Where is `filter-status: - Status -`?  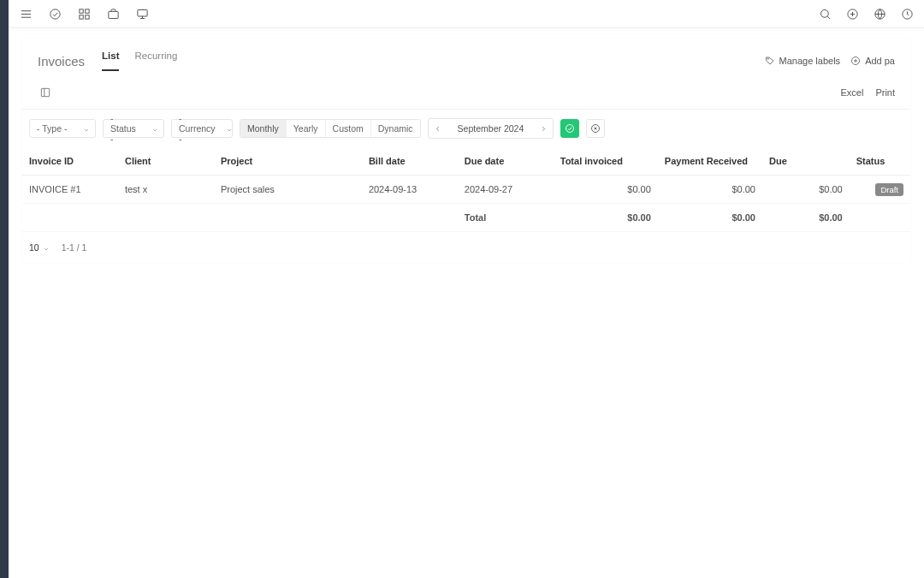 filter-status: - Status - is located at coordinates (133, 128).